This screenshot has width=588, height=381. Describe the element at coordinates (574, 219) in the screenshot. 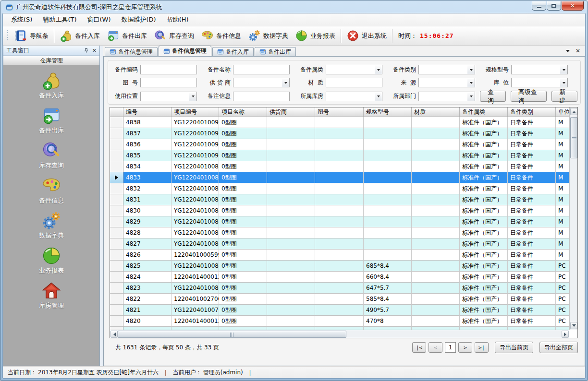

I see `vertical-scrollbar` at that location.